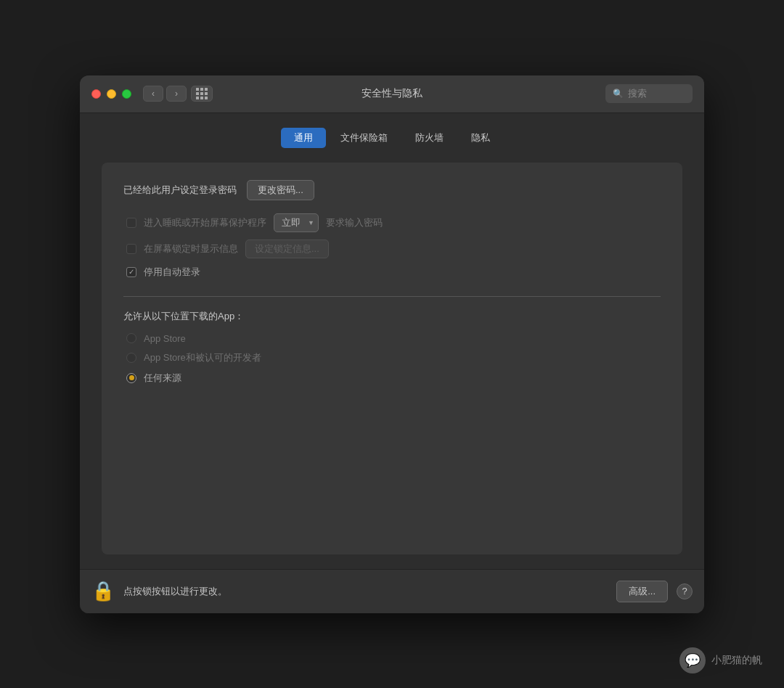  Describe the element at coordinates (287, 249) in the screenshot. I see `set-lock-button: 设定锁定信息...` at that location.